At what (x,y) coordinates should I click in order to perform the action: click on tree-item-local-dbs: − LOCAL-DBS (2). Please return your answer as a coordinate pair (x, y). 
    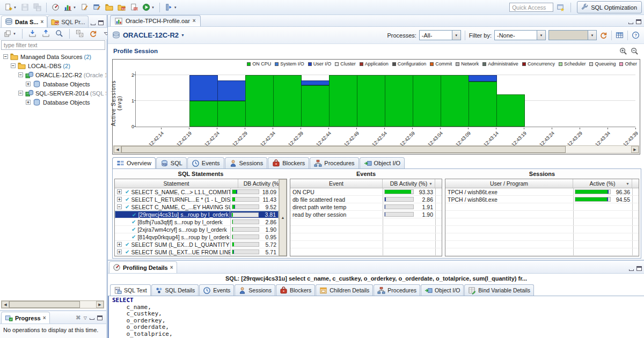
    Looking at the image, I should click on (53, 65).